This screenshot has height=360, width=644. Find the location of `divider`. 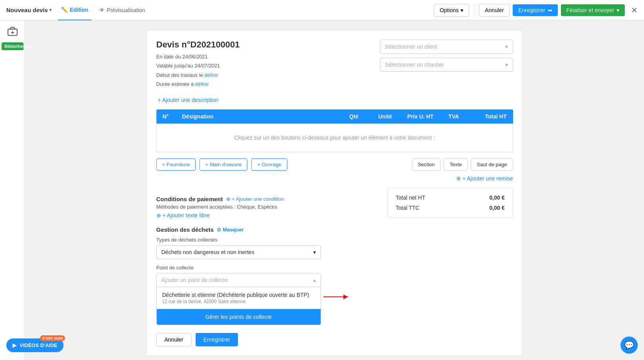

divider is located at coordinates (474, 10).